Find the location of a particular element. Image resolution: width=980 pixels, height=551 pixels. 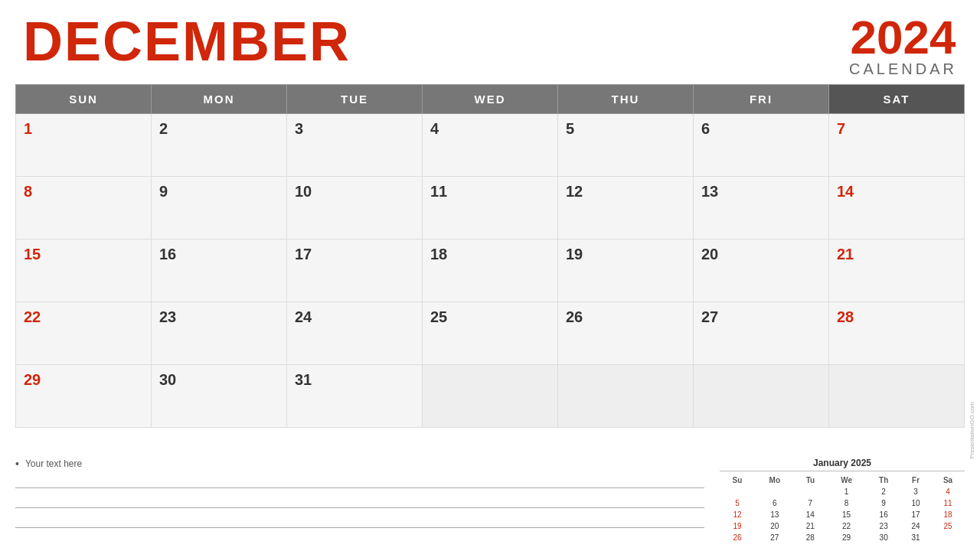

calendar-day: 27 is located at coordinates (761, 334).